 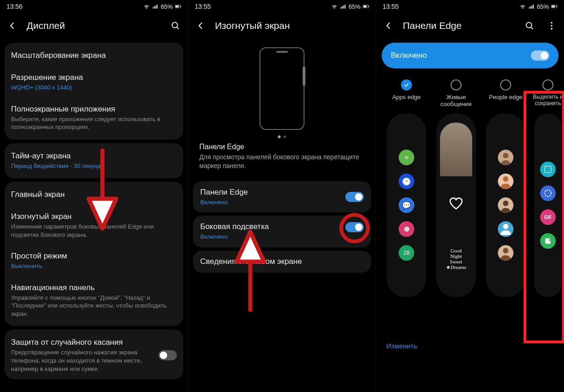 I want to click on panel-apps-edge: Apps edge ＋ 🕑 💬 ✽ 28, so click(x=406, y=206).